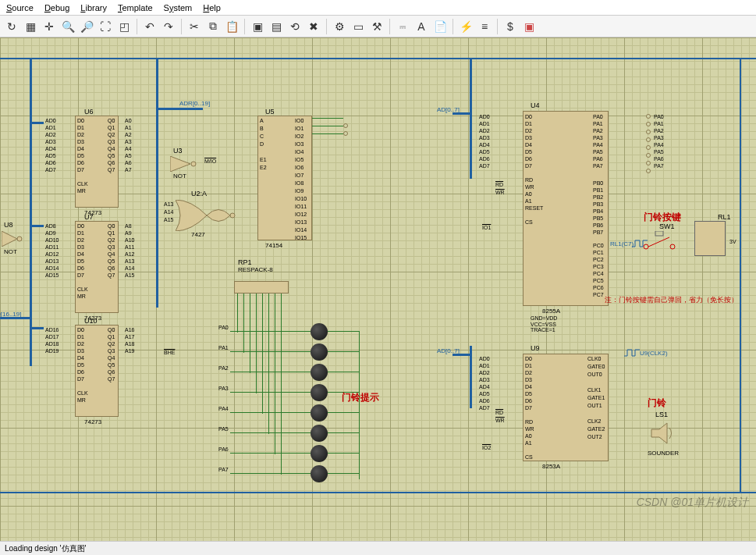  I want to click on u2a-part: 7427, so click(198, 234).